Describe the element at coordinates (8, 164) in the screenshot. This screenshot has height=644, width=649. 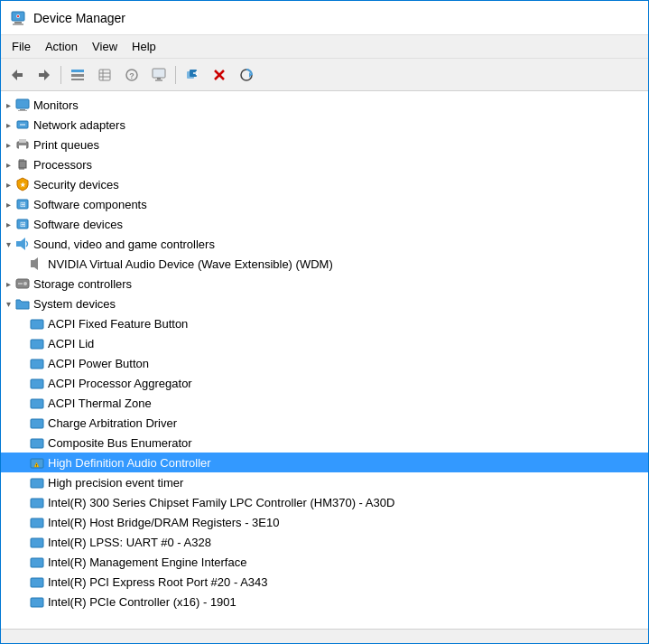
I see `tree-toggle-processors` at that location.